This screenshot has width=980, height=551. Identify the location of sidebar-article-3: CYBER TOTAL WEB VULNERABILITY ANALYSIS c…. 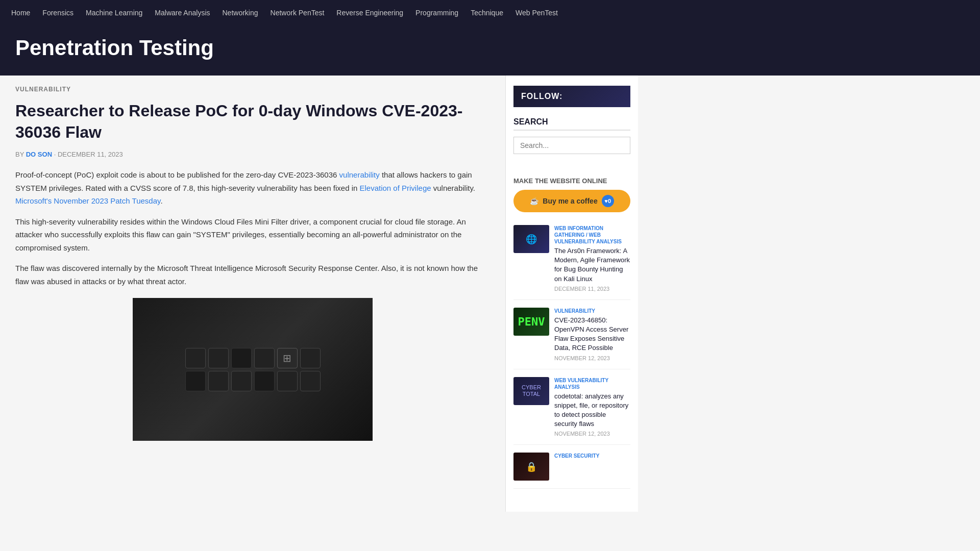
(572, 411).